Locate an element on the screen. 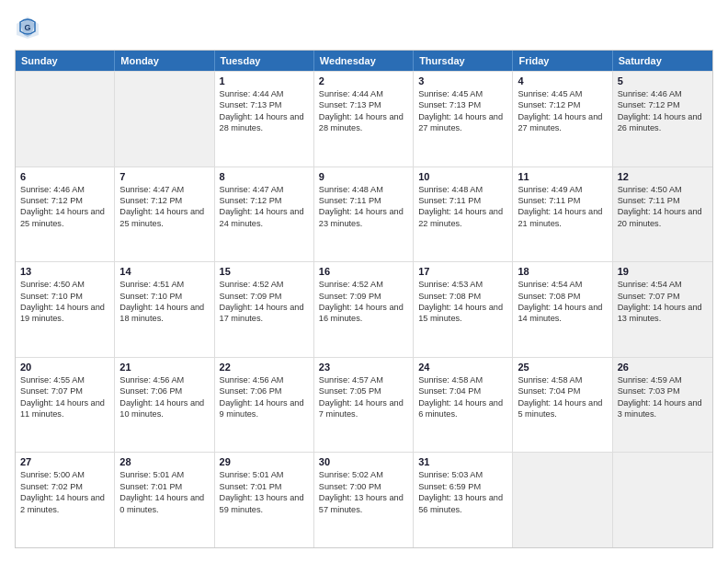 This screenshot has height=563, width=728. sunrise-text: Sunrise: 4:47 AM is located at coordinates (164, 190).